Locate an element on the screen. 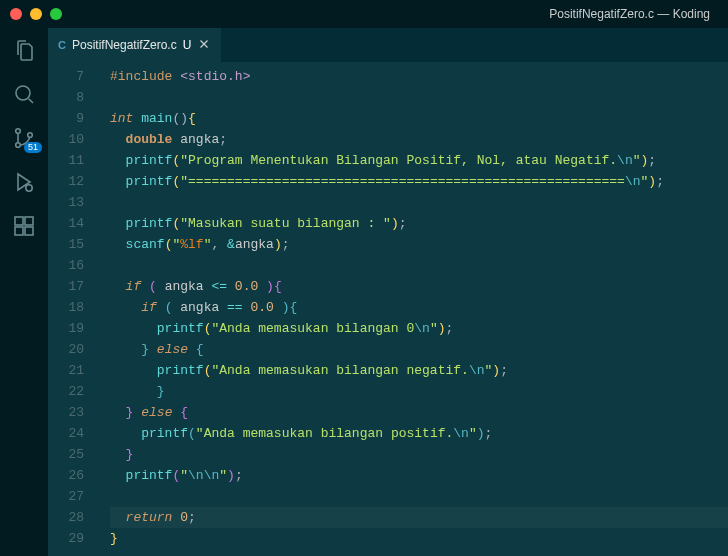  close-tab-icon is located at coordinates (204, 46).